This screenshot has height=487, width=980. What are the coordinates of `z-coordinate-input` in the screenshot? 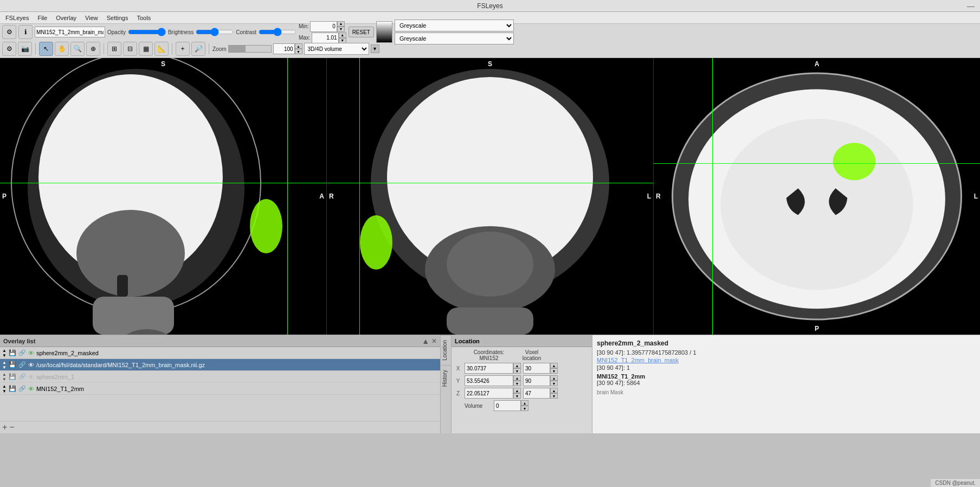 It's located at (489, 393).